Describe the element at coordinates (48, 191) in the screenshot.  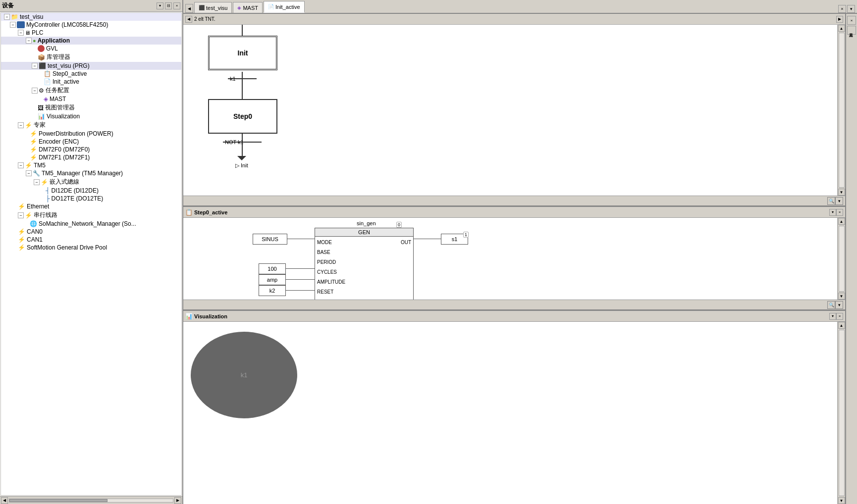
I see `di-icon: ┤` at that location.